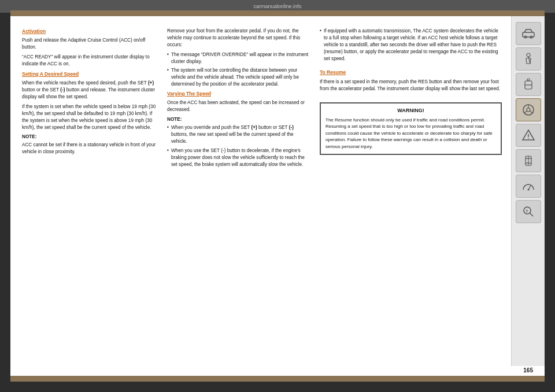 The width and height of the screenshot is (555, 392). I want to click on right-bullet-item-1: • If equipped with a automatic transmiss…, so click(410, 45).